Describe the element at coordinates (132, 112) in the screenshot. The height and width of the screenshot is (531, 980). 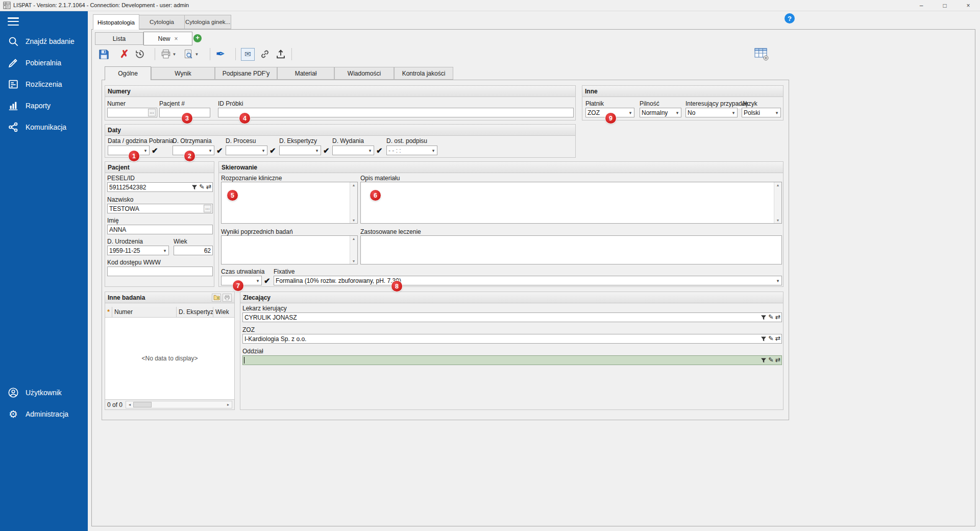
I see `numer-field: ...` at that location.